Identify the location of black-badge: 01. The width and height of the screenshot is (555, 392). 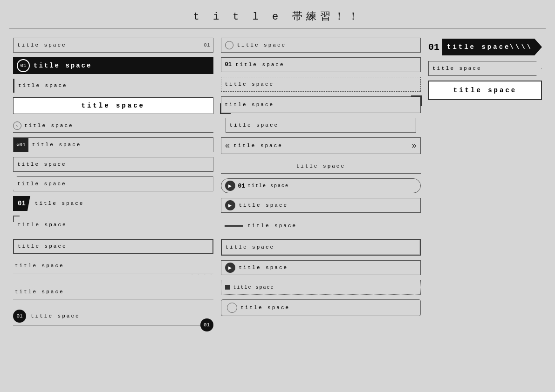
(21, 203).